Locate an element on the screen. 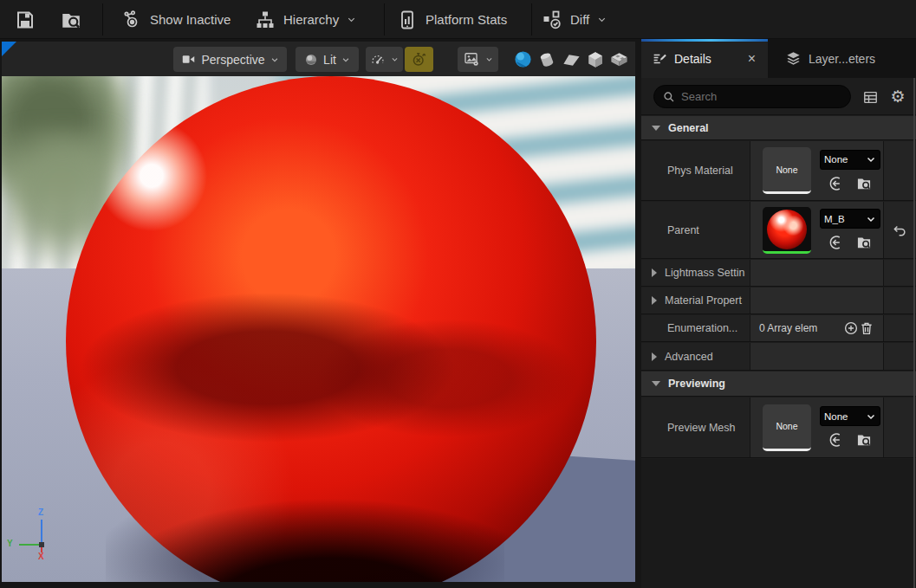 The width and height of the screenshot is (916, 588). show-inactive-button: Show Inactive is located at coordinates (176, 19).